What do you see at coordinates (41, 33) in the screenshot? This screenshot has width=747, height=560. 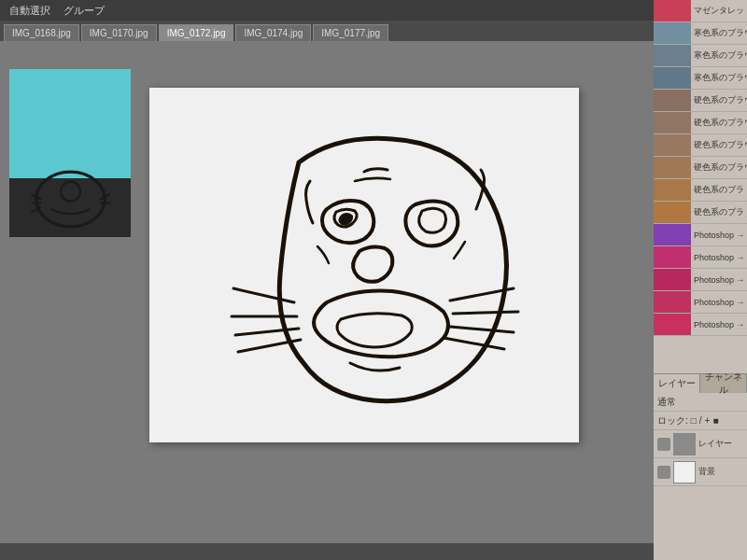 I see `tab-img168: IMG_0168.jpg` at bounding box center [41, 33].